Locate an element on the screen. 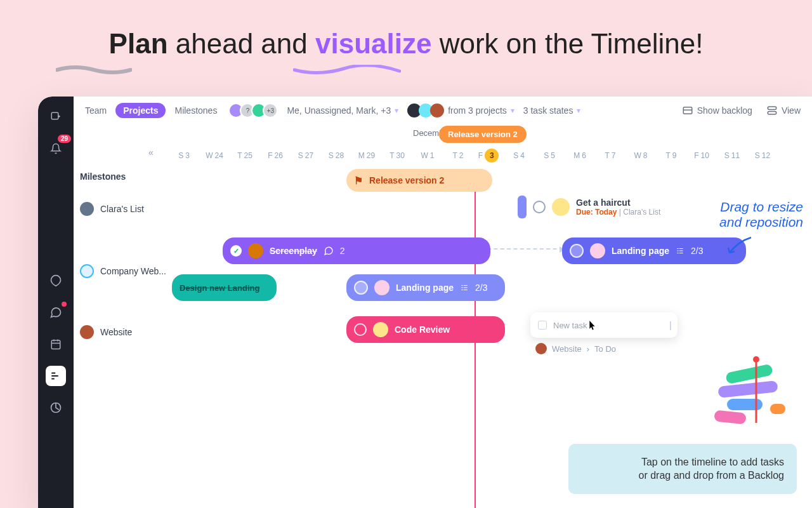 Image resolution: width=812 pixels, height=508 pixels. flag-icon: ⚑ is located at coordinates (358, 180).